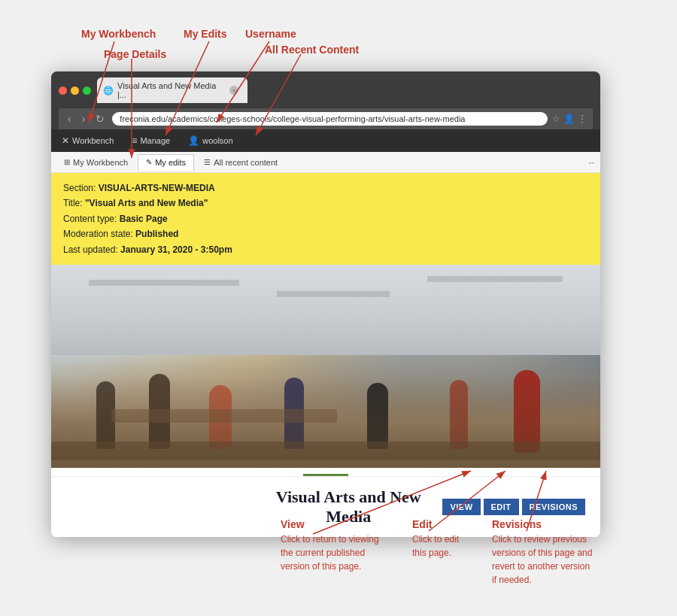 This screenshot has width=677, height=616. What do you see at coordinates (99, 234) in the screenshot?
I see `moderation-label: Moderation state:` at bounding box center [99, 234].